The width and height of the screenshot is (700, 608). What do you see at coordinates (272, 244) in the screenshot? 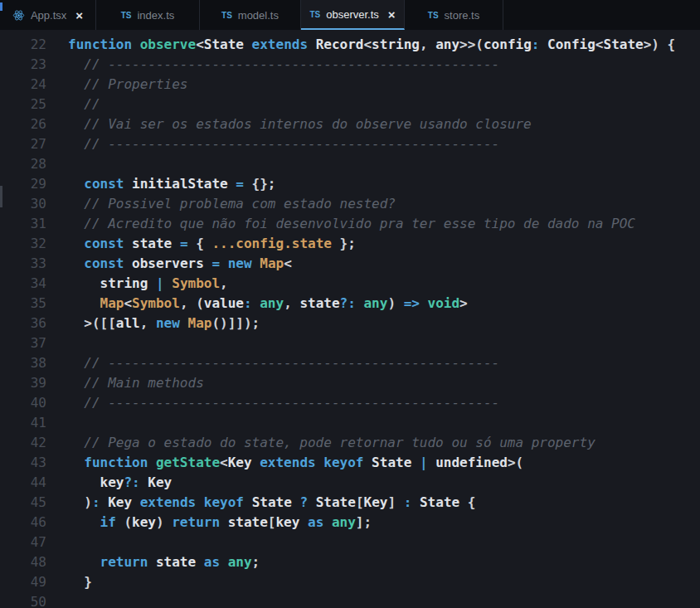
I see `token-type-or-class: ...config.state` at bounding box center [272, 244].